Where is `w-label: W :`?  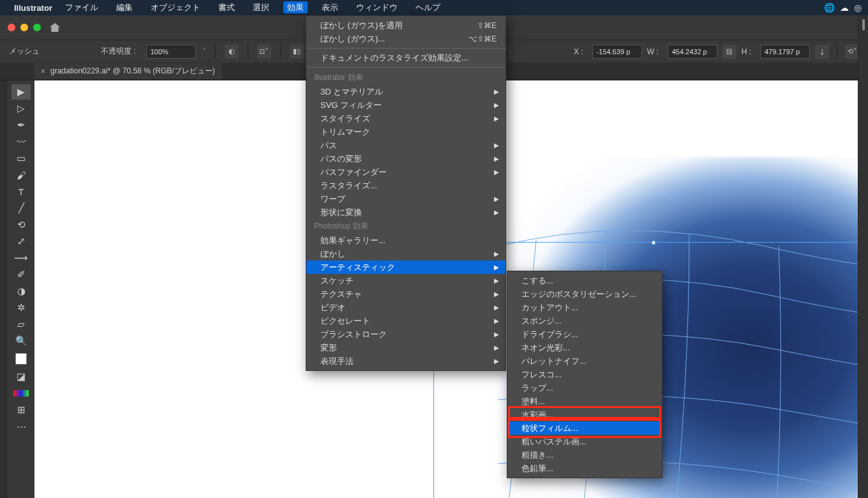 w-label: W : is located at coordinates (653, 52).